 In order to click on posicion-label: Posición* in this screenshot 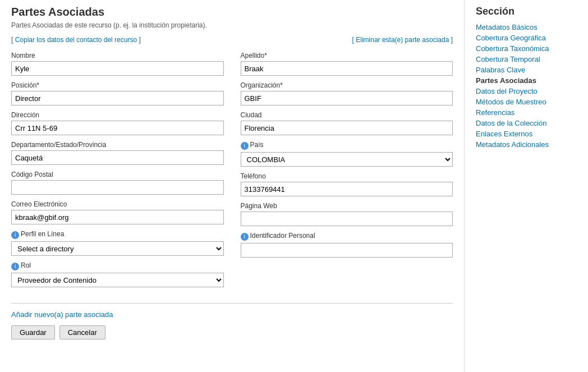, I will do `click(118, 85)`.